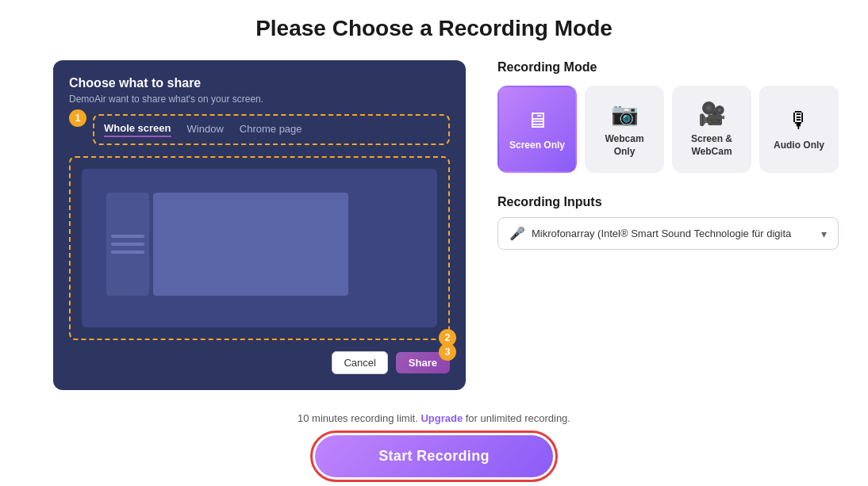 The height and width of the screenshot is (486, 868). What do you see at coordinates (799, 129) in the screenshot?
I see `mode-card-audio-only: 🎙 Audio Only` at bounding box center [799, 129].